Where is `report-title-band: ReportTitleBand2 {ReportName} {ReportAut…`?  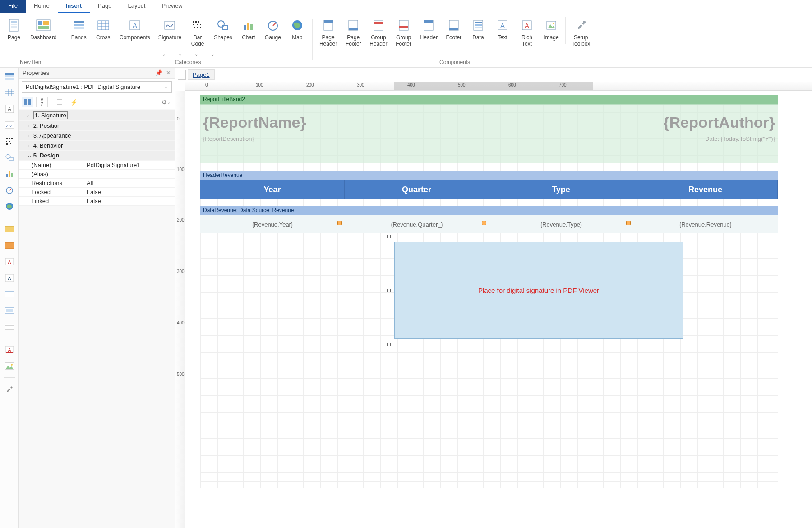 report-title-band: ReportTitleBand2 {ReportName} {ReportAut… is located at coordinates (489, 129).